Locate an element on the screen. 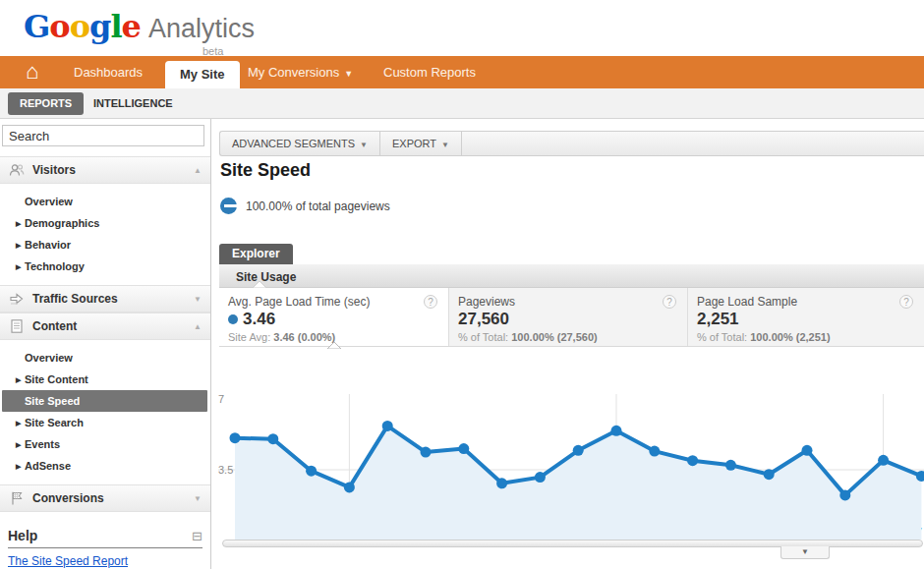 Image resolution: width=924 pixels, height=569 pixels. section-label: Conversions is located at coordinates (69, 498).